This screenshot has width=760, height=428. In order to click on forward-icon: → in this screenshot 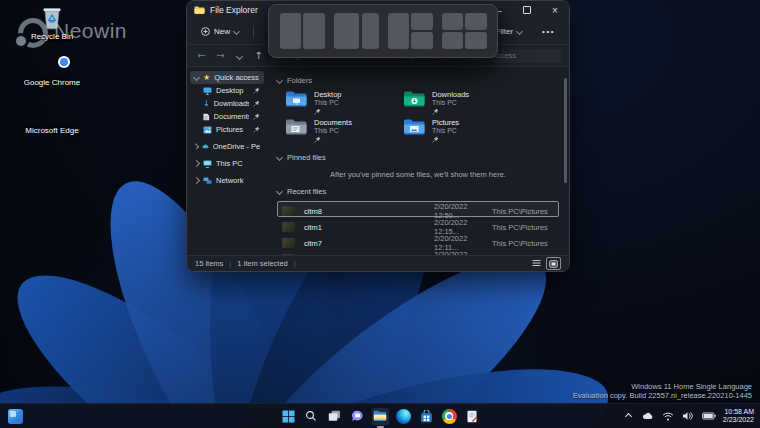, I will do `click(220, 56)`.